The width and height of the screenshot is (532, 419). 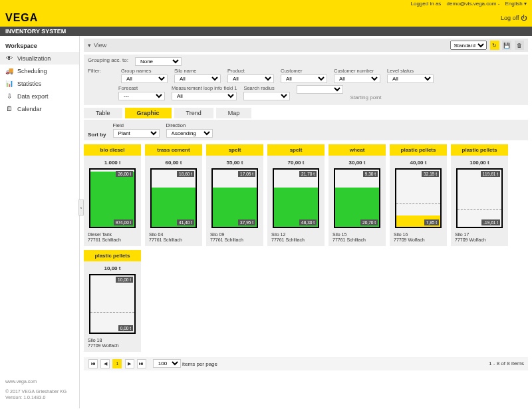 What do you see at coordinates (418, 196) in the screenshot?
I see `silo-card: plastic pellets 40,00 t 32,15 t 7,85 t S…` at bounding box center [418, 196].